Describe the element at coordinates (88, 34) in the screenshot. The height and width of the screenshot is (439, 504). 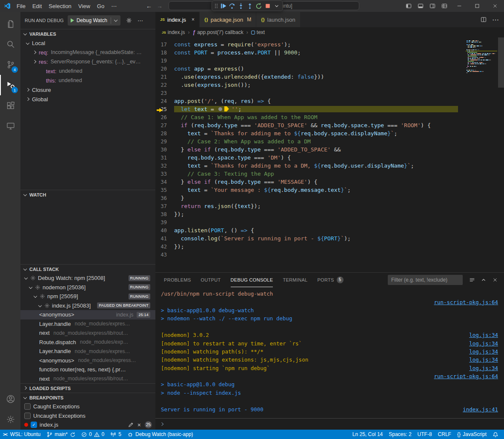
I see `variables-section-header: VARIABLES` at that location.